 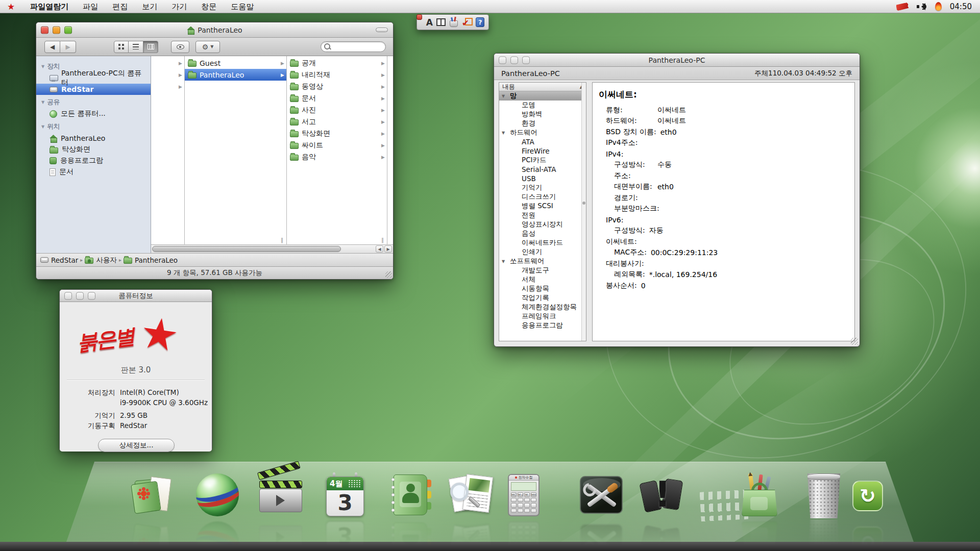 What do you see at coordinates (540, 179) in the screenshot?
I see `tree-row: USB` at bounding box center [540, 179].